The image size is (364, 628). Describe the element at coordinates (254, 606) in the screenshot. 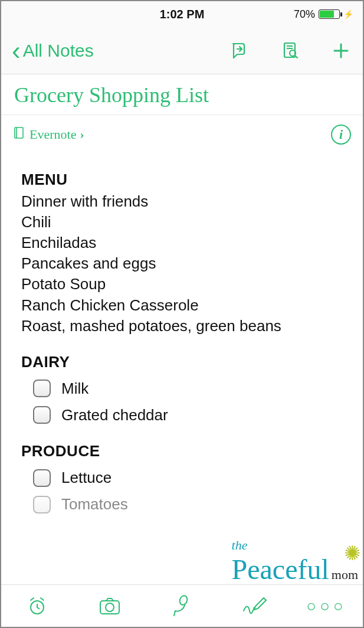

I see `handwriting-icon` at that location.